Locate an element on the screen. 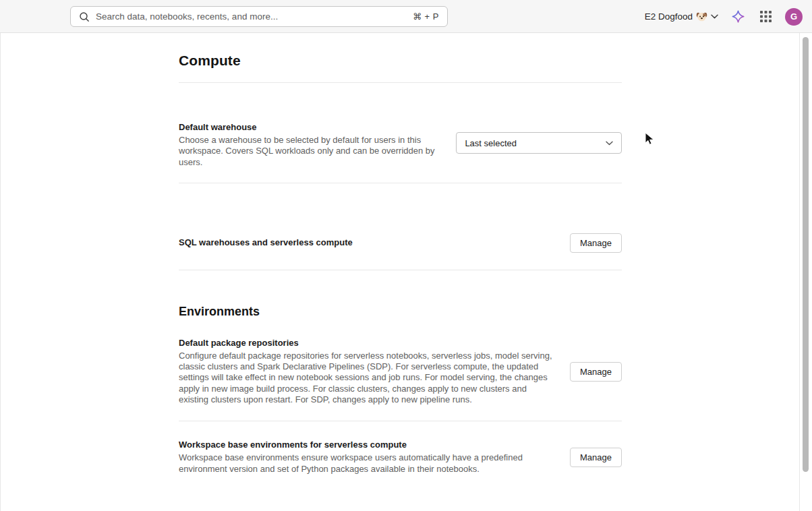 The width and height of the screenshot is (812, 511). default-warehouse-description: Choose a warehouse to be selected by def… is located at coordinates (317, 151).